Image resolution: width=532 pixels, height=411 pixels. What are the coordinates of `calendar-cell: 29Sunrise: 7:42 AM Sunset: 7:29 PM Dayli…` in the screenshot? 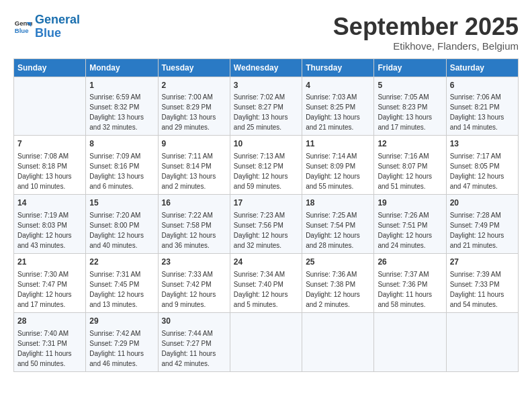 It's located at (122, 342).